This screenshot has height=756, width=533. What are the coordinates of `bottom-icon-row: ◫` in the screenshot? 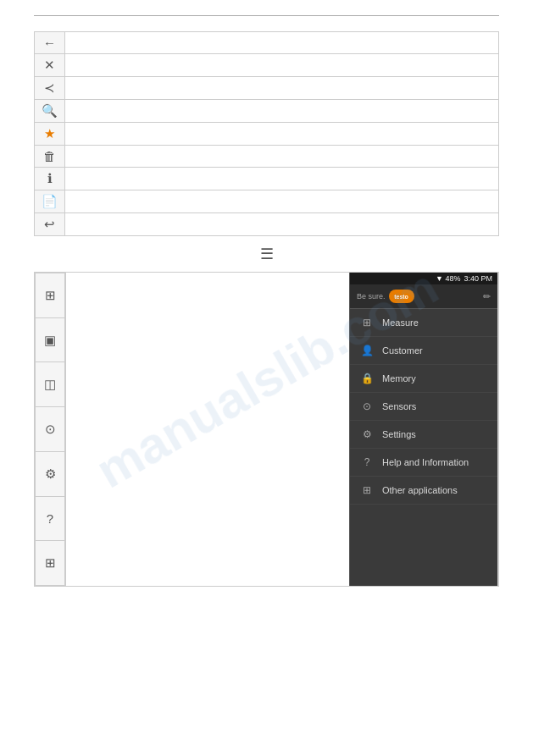 It's located at (51, 384).